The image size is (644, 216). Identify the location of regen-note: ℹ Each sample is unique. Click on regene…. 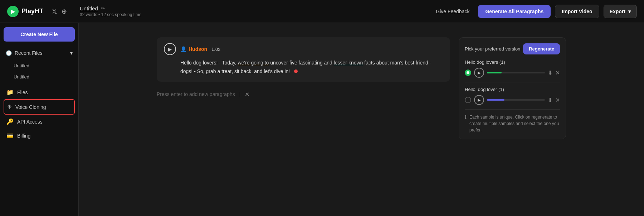
(512, 124).